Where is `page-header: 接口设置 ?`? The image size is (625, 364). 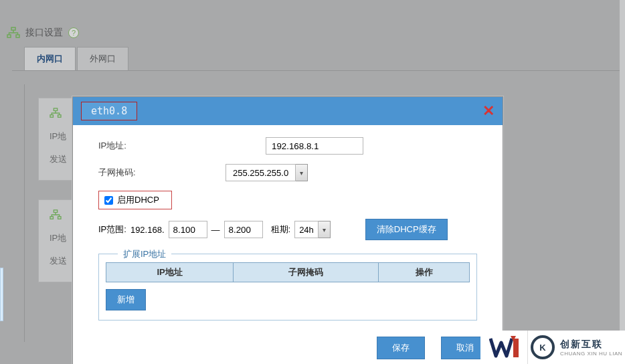 page-header: 接口设置 ? is located at coordinates (312, 23).